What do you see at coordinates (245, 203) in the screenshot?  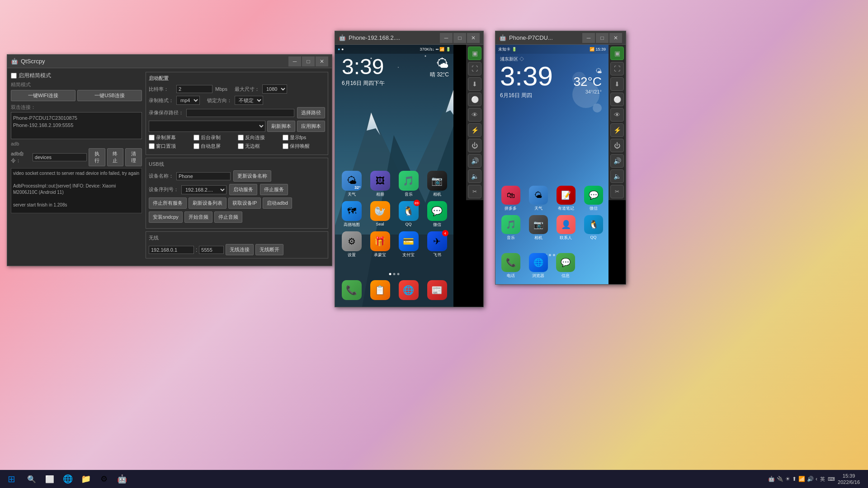 I see `get-ip-button: 获取设备IP` at bounding box center [245, 203].